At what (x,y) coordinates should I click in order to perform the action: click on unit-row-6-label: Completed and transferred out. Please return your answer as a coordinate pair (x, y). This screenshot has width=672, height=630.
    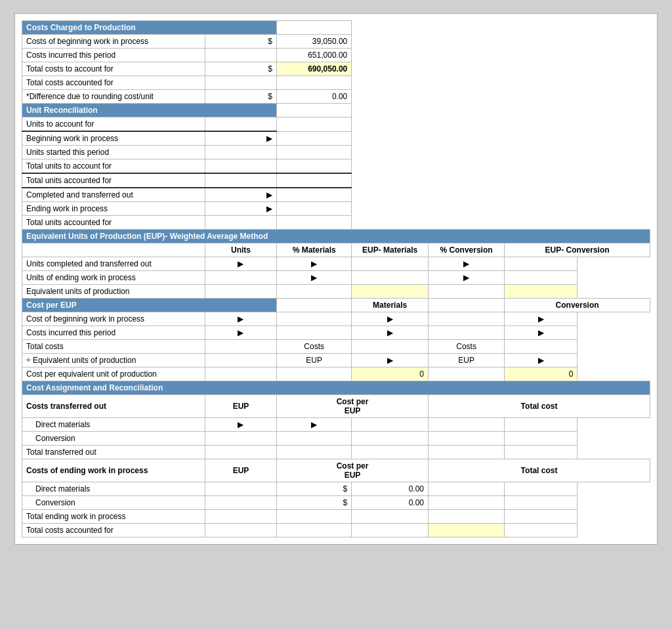
    Looking at the image, I should click on (114, 195).